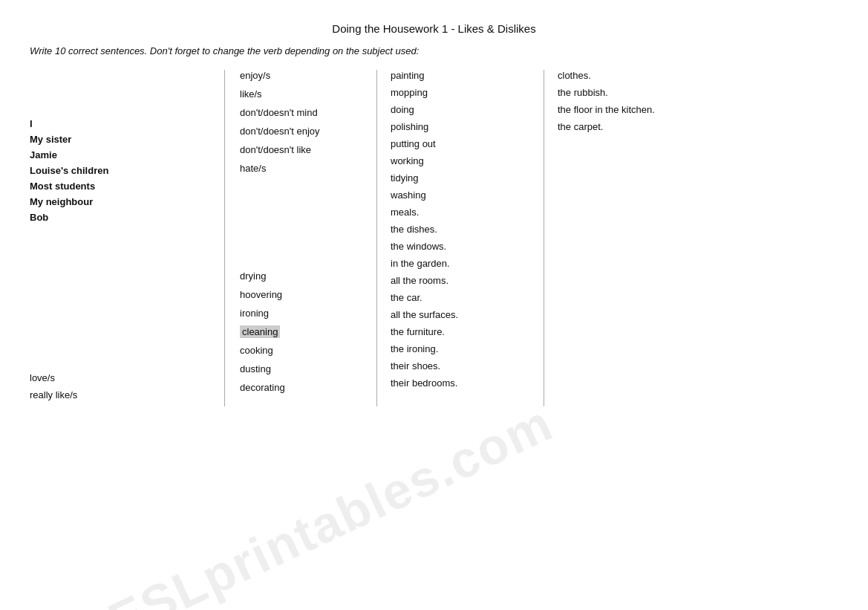 This screenshot has width=868, height=610. What do you see at coordinates (126, 238) in the screenshot?
I see `subjects-column: I My sister Jamie Louise's children Most…` at bounding box center [126, 238].